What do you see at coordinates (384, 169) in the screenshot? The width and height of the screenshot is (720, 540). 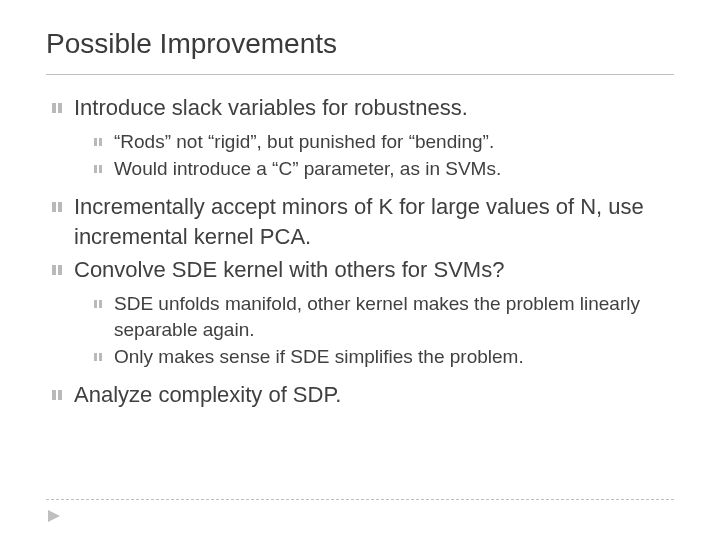 I see `sub-bullet-item: Would introduce a “C” parameter, as in S…` at bounding box center [384, 169].